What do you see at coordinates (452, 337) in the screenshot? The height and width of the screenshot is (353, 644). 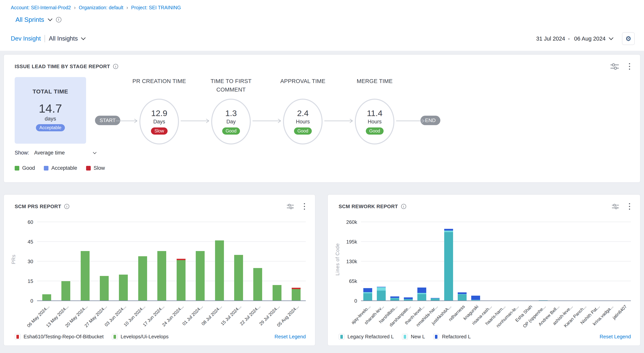 I see `legend-item: Refactored L` at bounding box center [452, 337].